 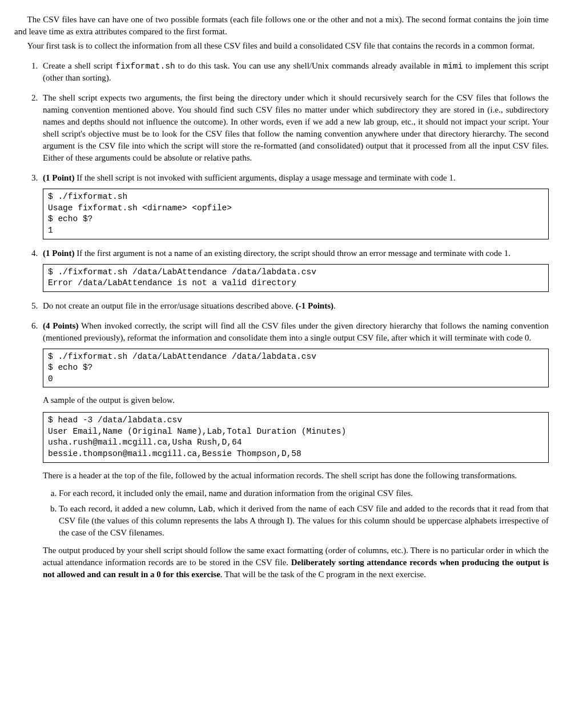 I want to click on item-1-mid: to do this task. You can use any shell/U…, so click(x=309, y=66).